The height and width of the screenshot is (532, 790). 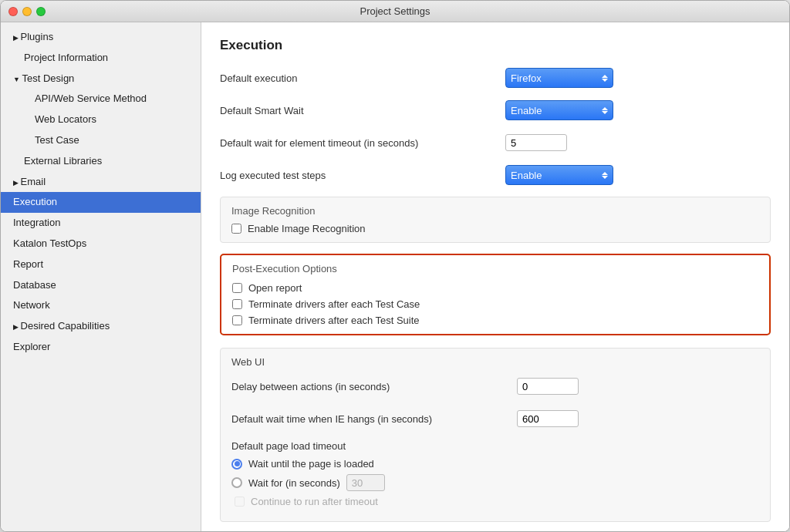 I want to click on open-report-row: Open report, so click(x=495, y=288).